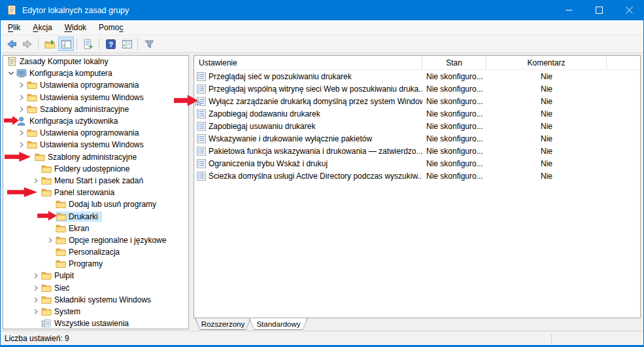  I want to click on close-button, so click(629, 10).